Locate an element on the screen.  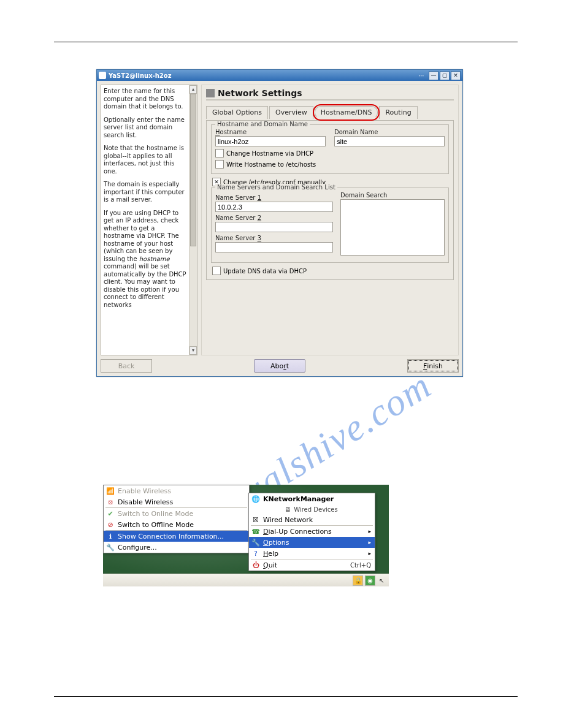
tray-network-icon: ◉ is located at coordinates (370, 581).